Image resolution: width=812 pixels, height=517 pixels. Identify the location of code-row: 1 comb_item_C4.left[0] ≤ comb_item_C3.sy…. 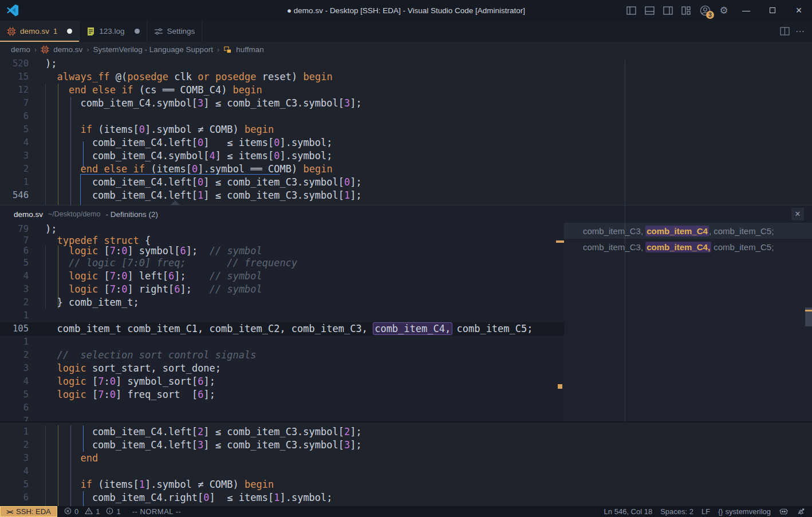
(406, 182).